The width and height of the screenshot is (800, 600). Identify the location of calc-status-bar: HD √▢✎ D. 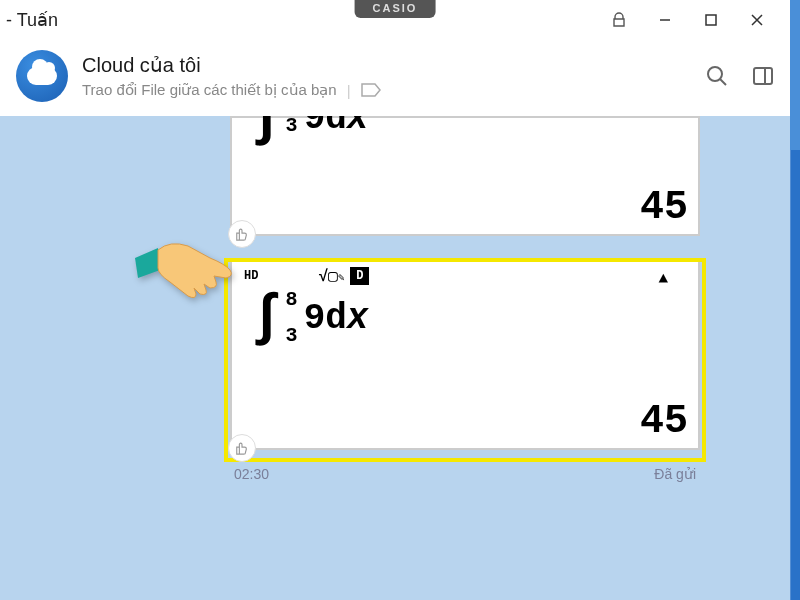
(465, 274).